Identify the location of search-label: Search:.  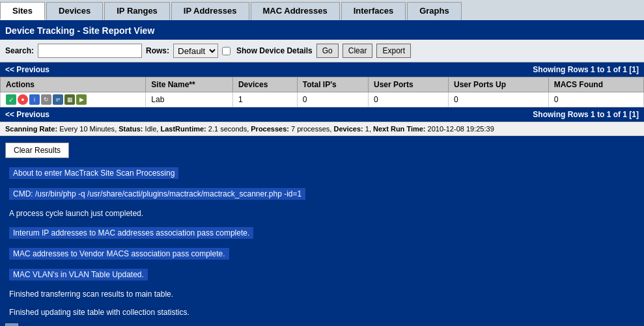
(20, 51).